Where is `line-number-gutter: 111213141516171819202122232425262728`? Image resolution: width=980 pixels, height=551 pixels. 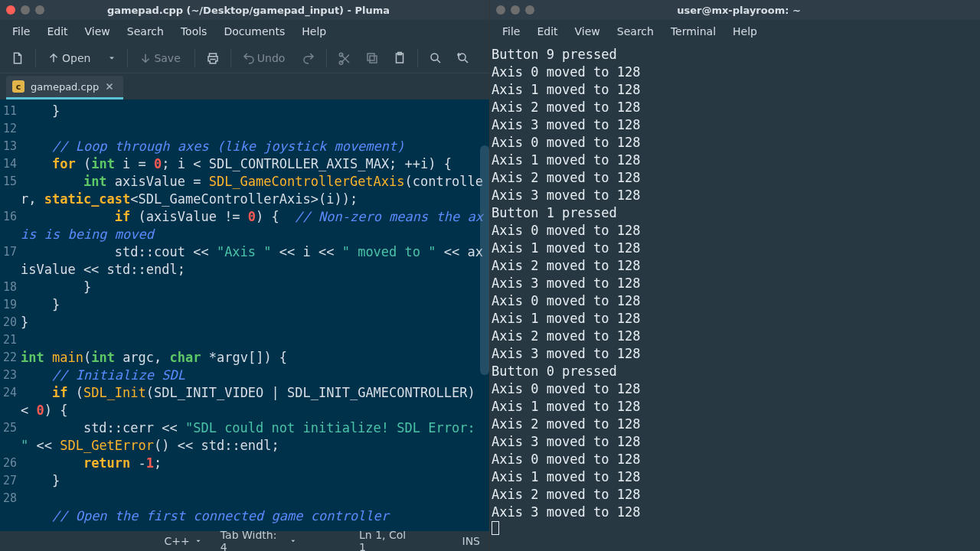 line-number-gutter: 111213141516171819202122232425262728 is located at coordinates (9, 315).